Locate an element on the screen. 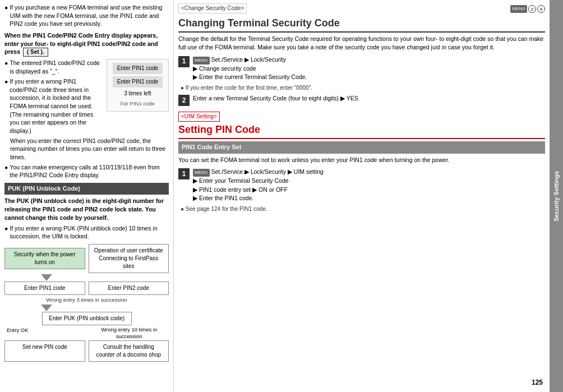 The width and height of the screenshot is (563, 392). bottom-box-set: Set new PIN code is located at coordinates (45, 351).